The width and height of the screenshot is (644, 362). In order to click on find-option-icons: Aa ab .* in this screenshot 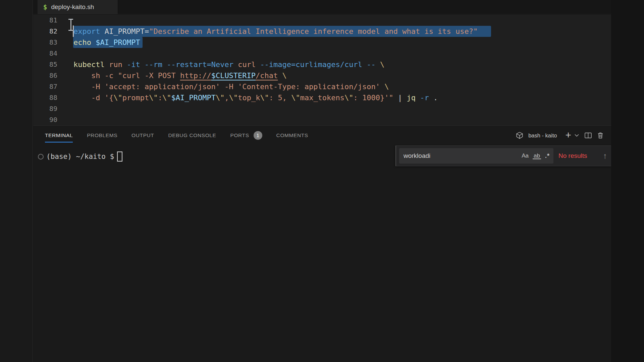, I will do `click(536, 156)`.